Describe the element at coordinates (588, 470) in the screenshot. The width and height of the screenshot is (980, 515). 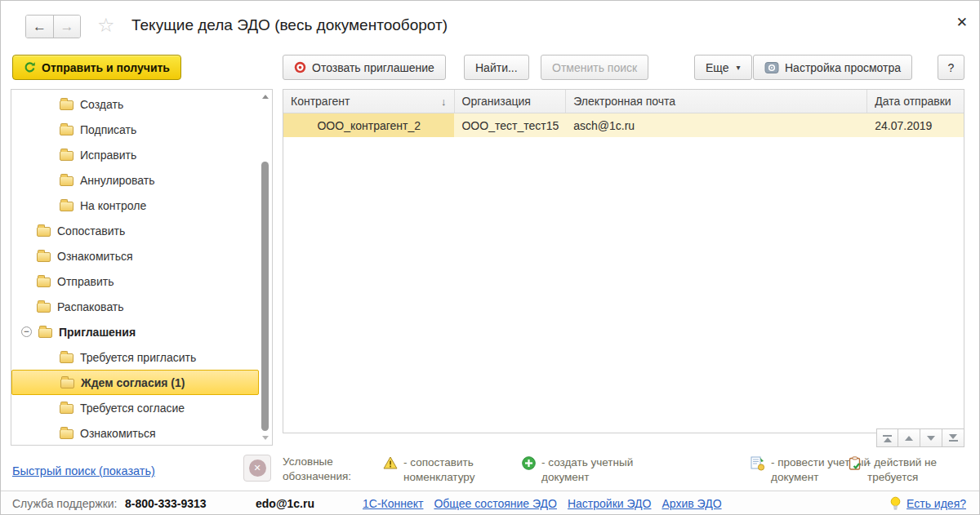
I see `legend-item-create-doc: - создать учетный документ` at that location.